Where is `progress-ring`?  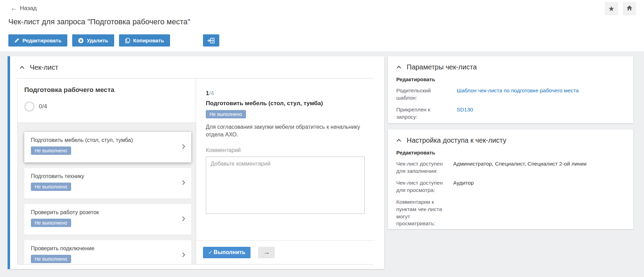
progress-ring is located at coordinates (29, 107).